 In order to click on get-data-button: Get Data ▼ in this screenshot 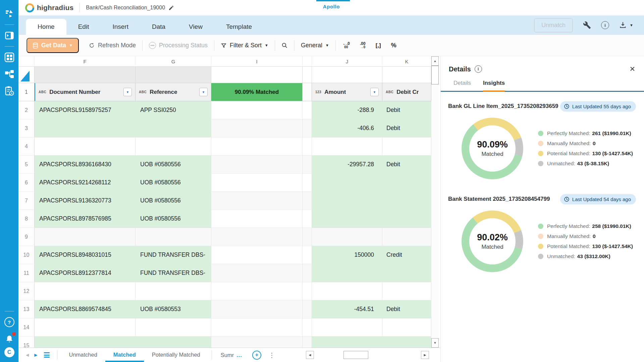, I will do `click(53, 46)`.